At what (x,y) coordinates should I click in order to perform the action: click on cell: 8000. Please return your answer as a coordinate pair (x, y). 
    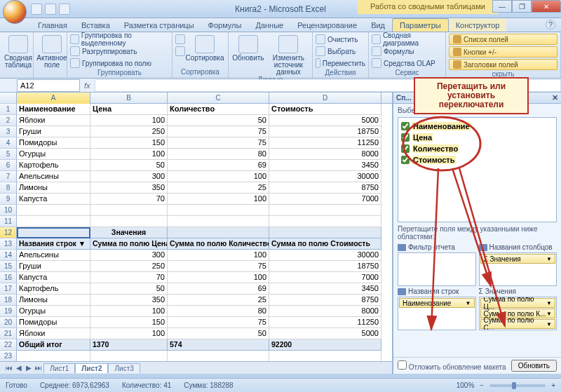
    Looking at the image, I should click on (325, 154).